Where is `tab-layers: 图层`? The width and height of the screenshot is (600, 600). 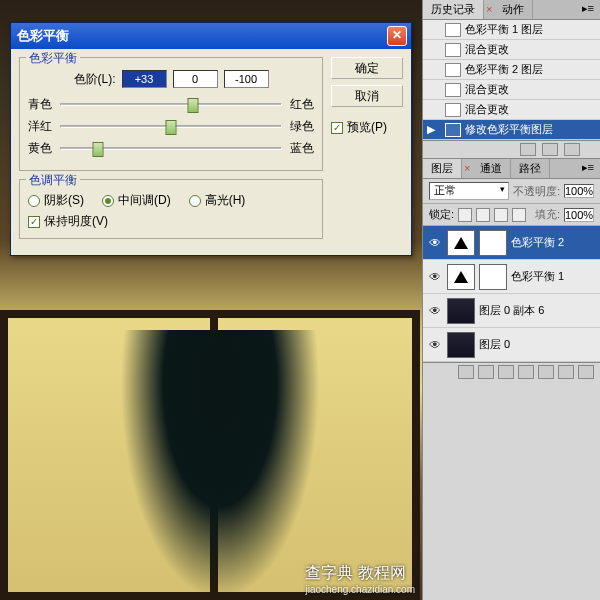 tab-layers: 图层 is located at coordinates (442, 168).